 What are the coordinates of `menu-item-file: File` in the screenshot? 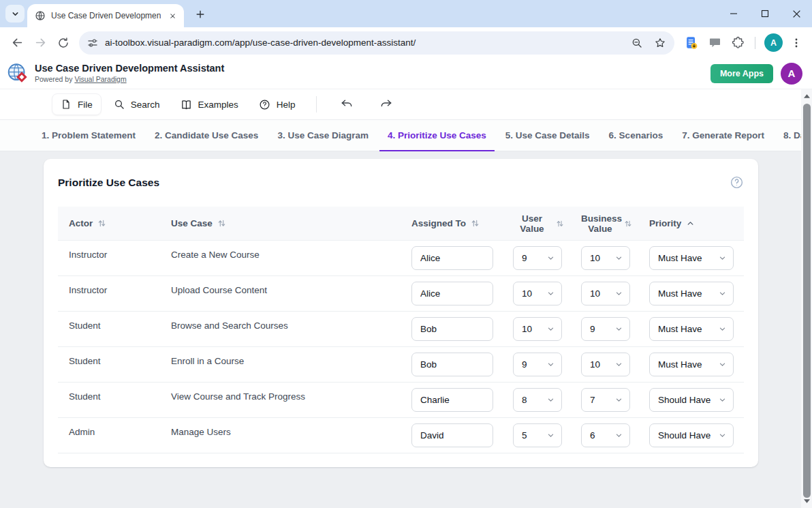 It's located at (76, 104).